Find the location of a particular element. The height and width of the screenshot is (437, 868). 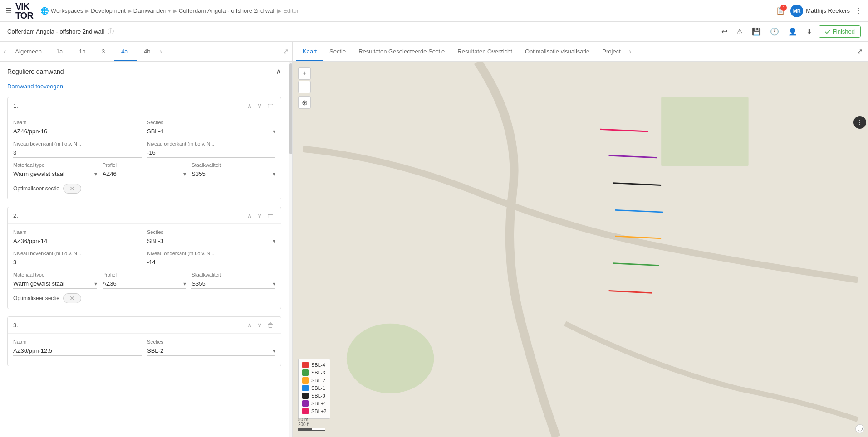

card-2-materiaal-select: Warm gewalst staal is located at coordinates (55, 284).